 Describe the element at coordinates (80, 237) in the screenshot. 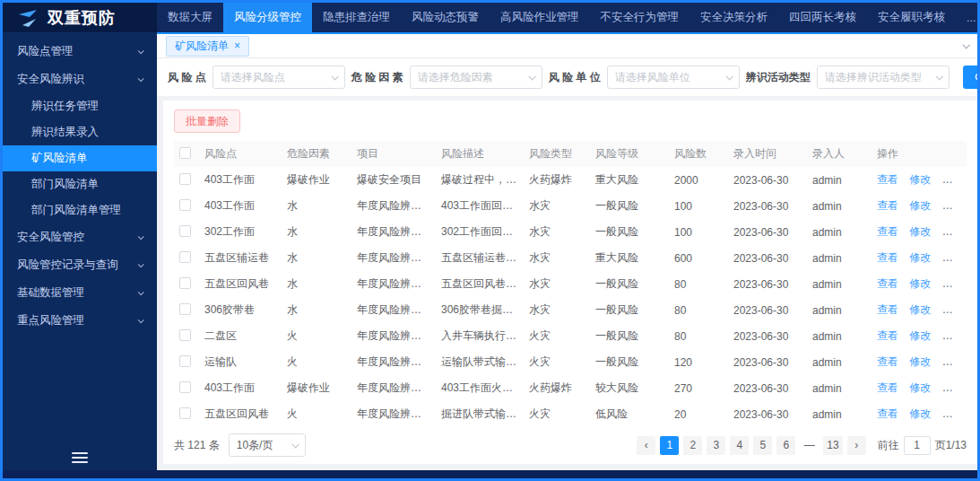

I see `sidebar-item: 安全风险管控` at that location.